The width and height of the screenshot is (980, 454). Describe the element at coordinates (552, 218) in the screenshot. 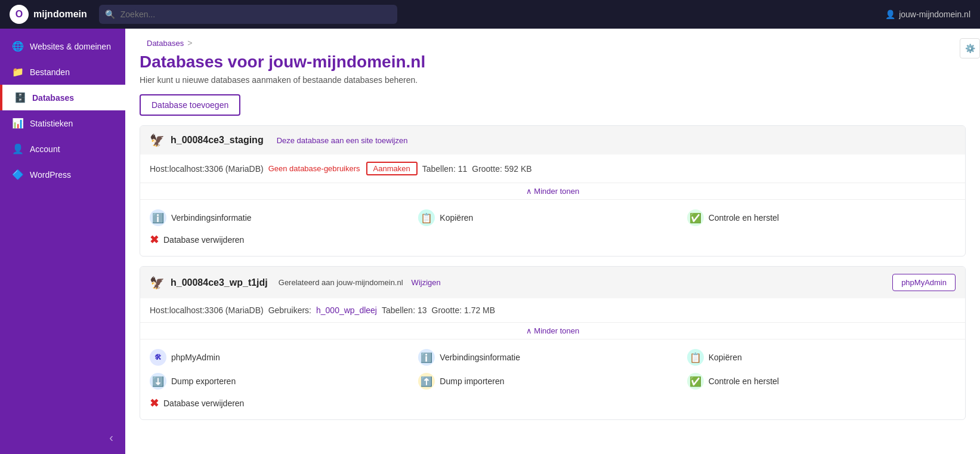

I see `db-action-kopieren-1: 📋 Kopiëren` at that location.